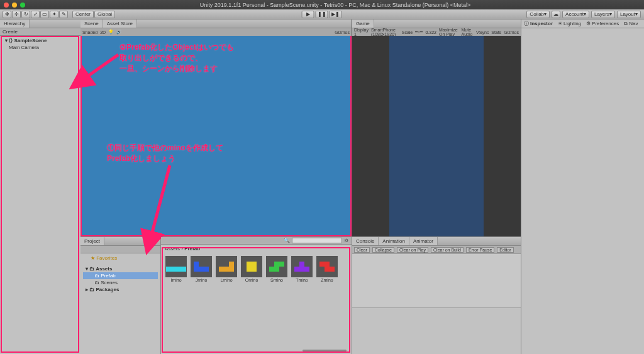 The height and width of the screenshot is (354, 644). What do you see at coordinates (252, 280) in the screenshot?
I see `prefab-label: Omino` at bounding box center [252, 280].